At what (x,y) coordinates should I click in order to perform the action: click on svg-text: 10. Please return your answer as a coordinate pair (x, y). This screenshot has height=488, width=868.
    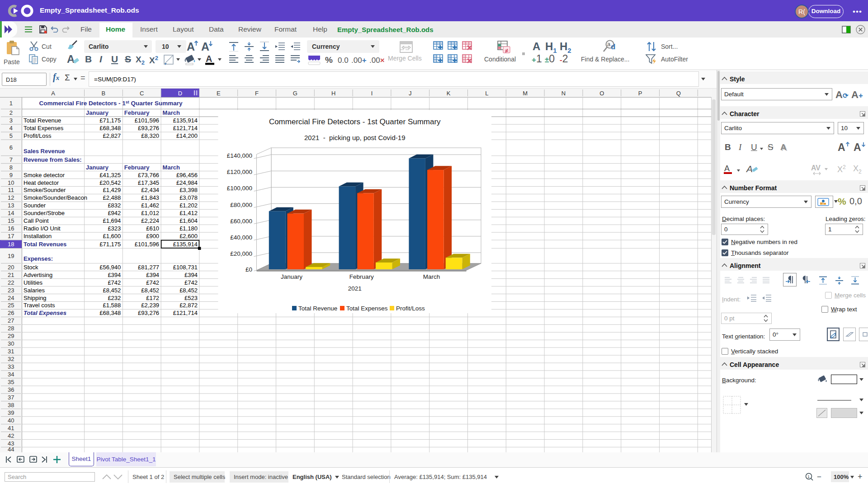
    Looking at the image, I should click on (11, 183).